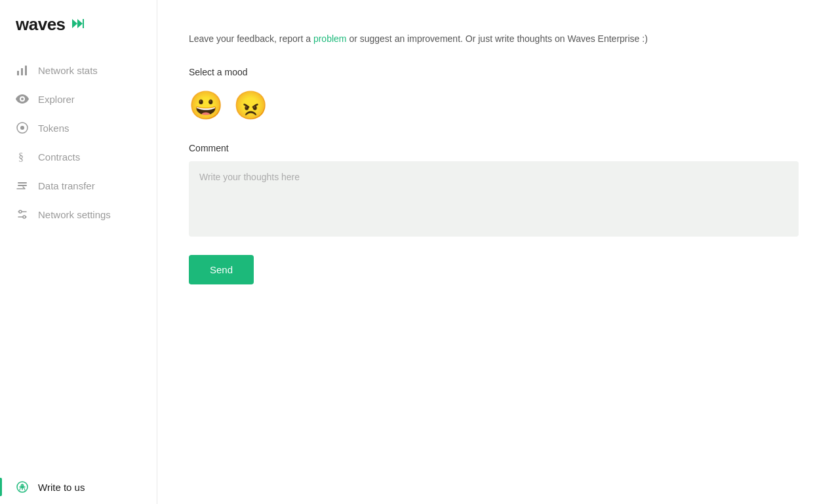  Describe the element at coordinates (497, 191) in the screenshot. I see `comment-section: Comment` at that location.